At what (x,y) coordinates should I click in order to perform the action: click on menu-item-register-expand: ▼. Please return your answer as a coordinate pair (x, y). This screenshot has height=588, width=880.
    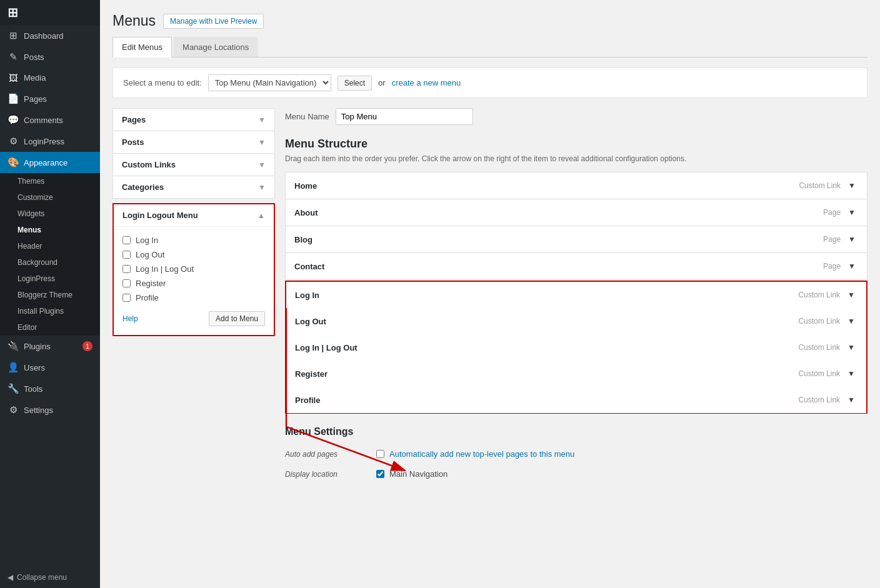
    Looking at the image, I should click on (851, 374).